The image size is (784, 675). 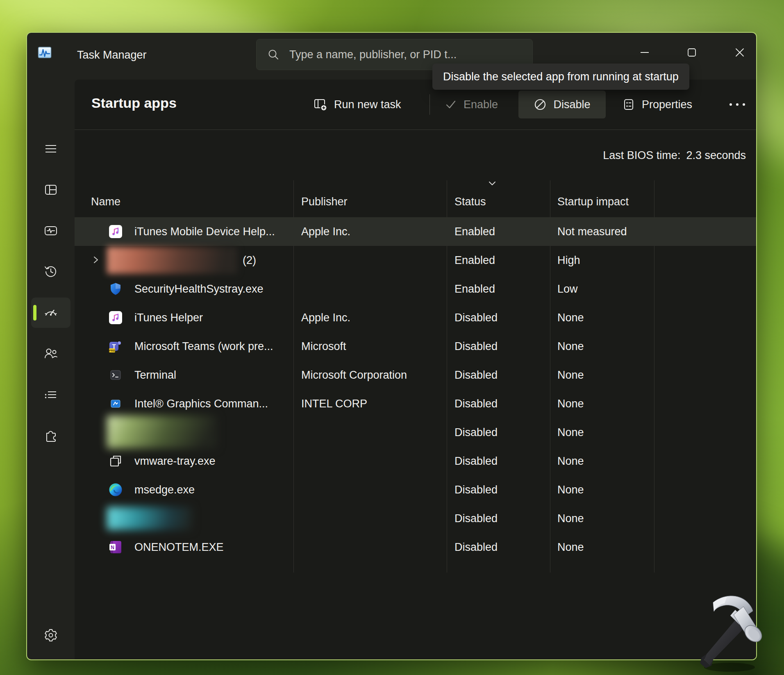 What do you see at coordinates (51, 635) in the screenshot?
I see `settings-gear-icon` at bounding box center [51, 635].